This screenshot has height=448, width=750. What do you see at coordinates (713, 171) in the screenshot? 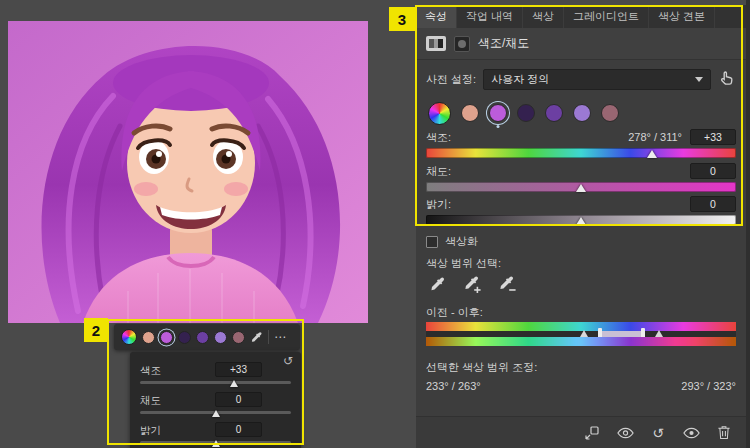
I see `saturation-value-field: 0` at bounding box center [713, 171].